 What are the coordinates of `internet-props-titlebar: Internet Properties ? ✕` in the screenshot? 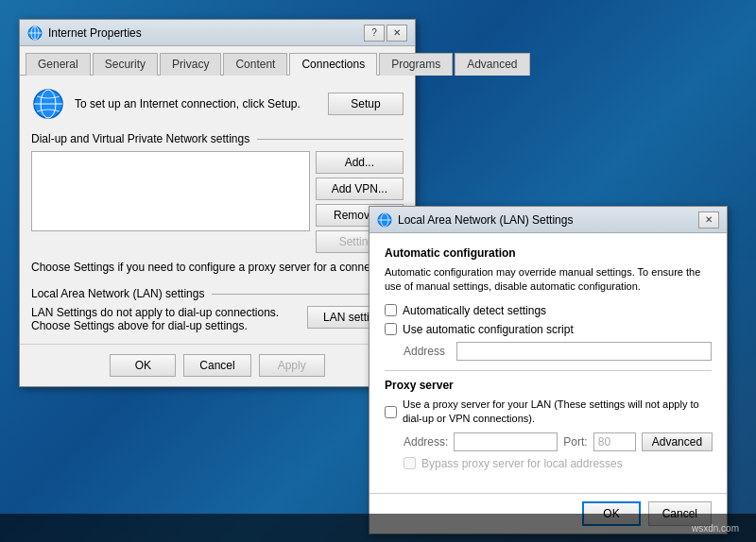 It's located at (217, 33).